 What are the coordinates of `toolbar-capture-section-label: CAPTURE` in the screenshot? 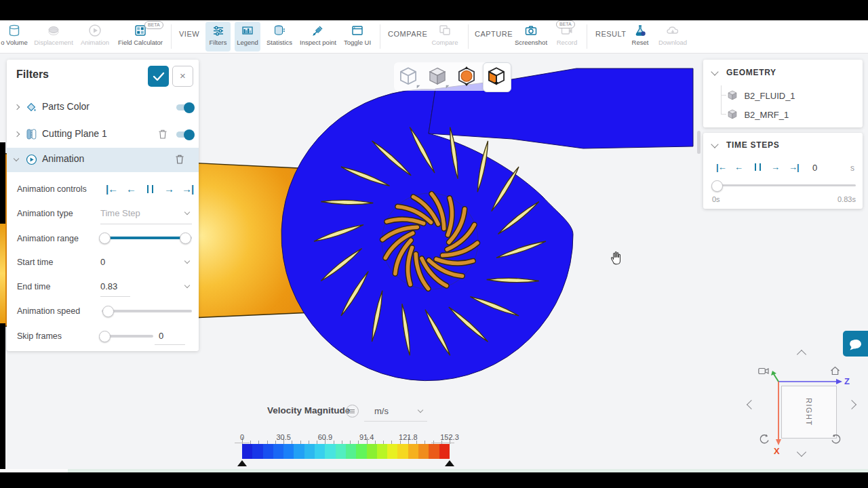 It's located at (494, 34).